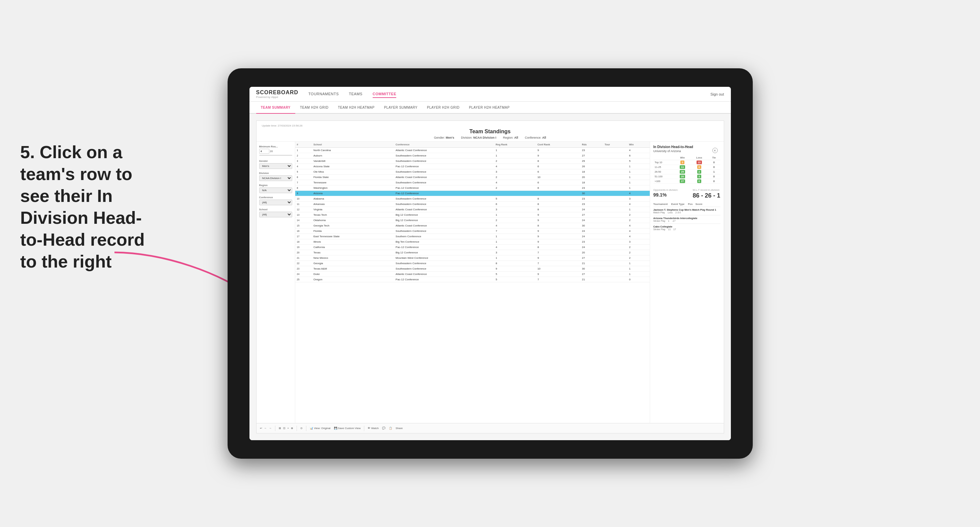 The height and width of the screenshot is (527, 980). Describe the element at coordinates (615, 231) in the screenshot. I see `cell-tour` at that location.